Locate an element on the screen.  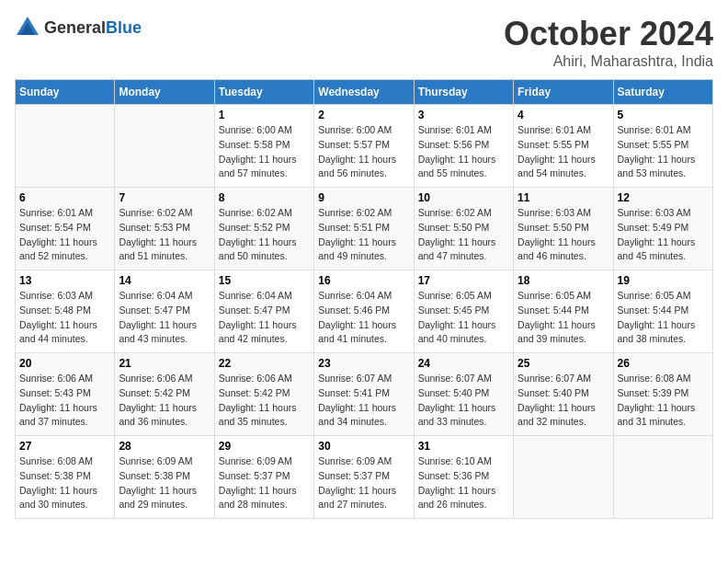
weekday-header-cell: Tuesday is located at coordinates (264, 92).